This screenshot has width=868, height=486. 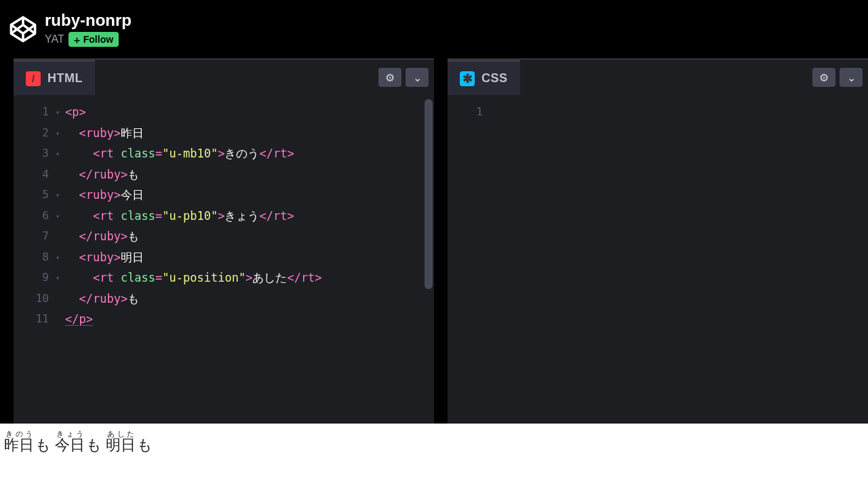 What do you see at coordinates (495, 79) in the screenshot?
I see `css-tab-label: CSS` at bounding box center [495, 79].